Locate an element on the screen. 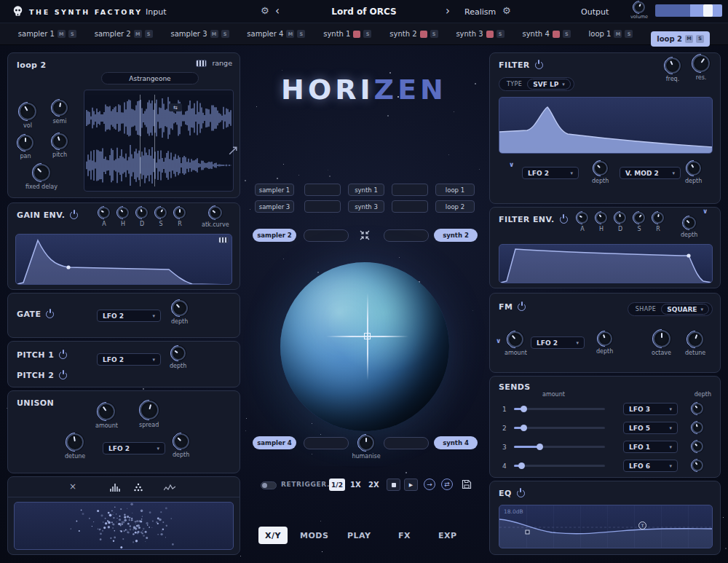  routing-source-loop-2: loop 2 is located at coordinates (455, 207).